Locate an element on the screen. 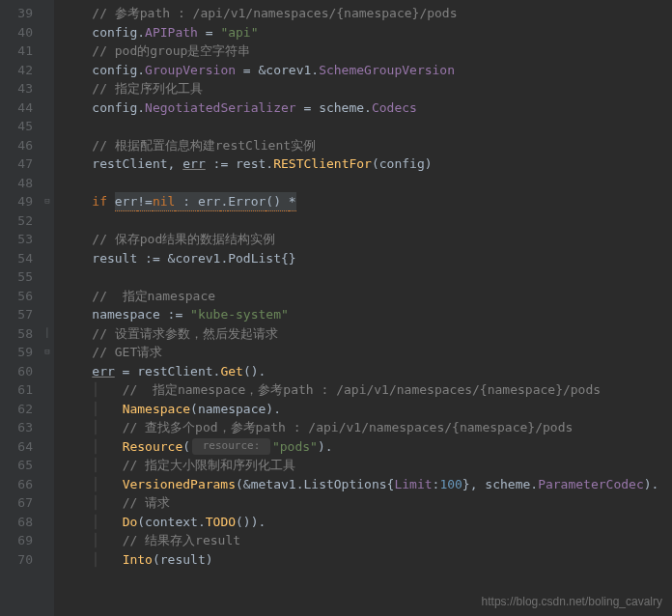 The width and height of the screenshot is (672, 616). line-number: 53 is located at coordinates (18, 239).